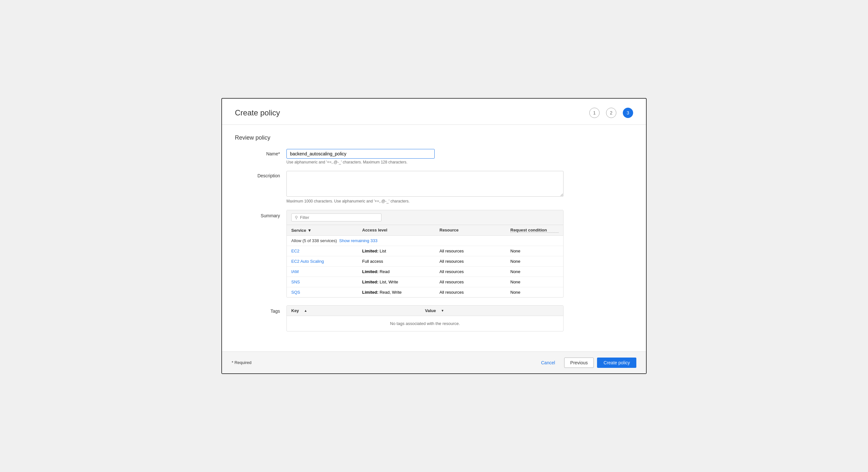 The image size is (868, 472). Describe the element at coordinates (425, 282) in the screenshot. I see `table-row: SNS Limited: List, Write All resources N…` at that location.